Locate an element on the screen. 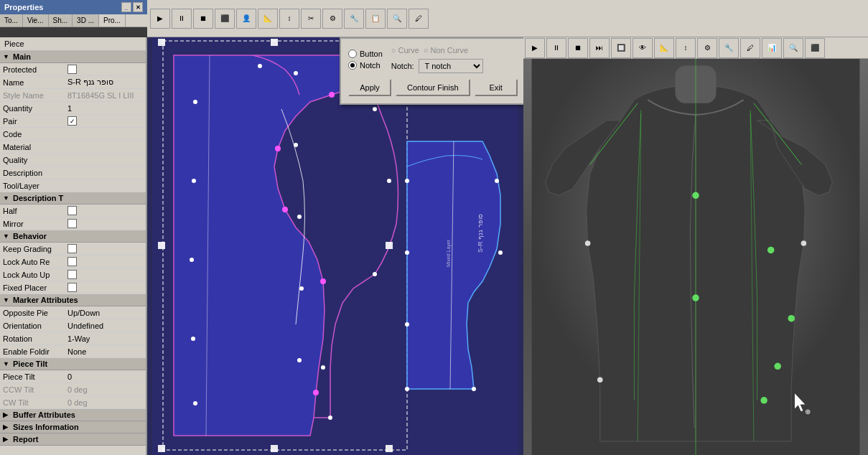 Image resolution: width=868 pixels, height=455 pixels. notch-label: Notch: is located at coordinates (403, 66).